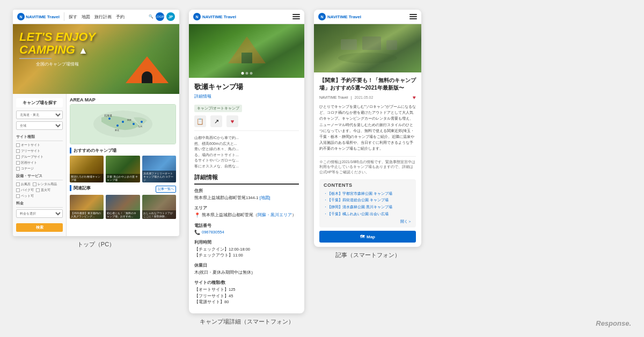  Describe the element at coordinates (122, 169) in the screenshot. I see `pc-camp-card-1: 京都 美山かやぶきの里 キャンプ場` at that location.